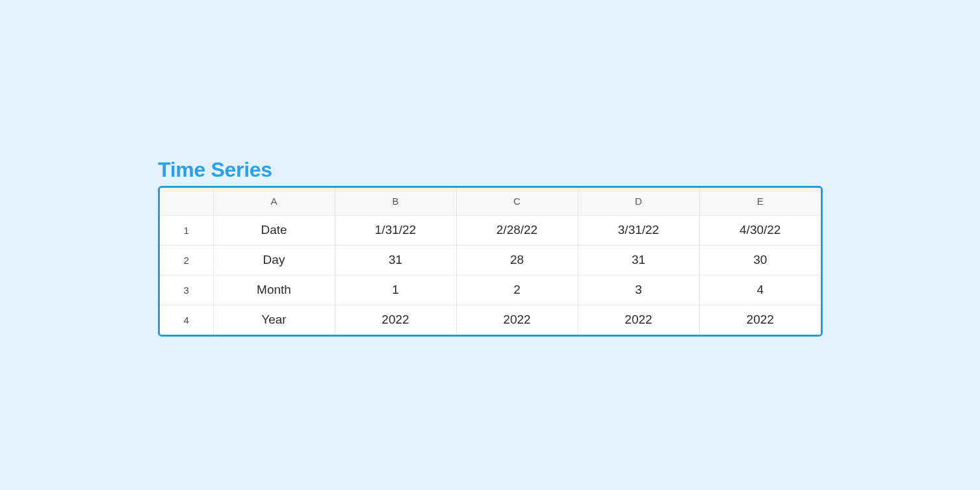  What do you see at coordinates (274, 320) in the screenshot?
I see `cell: Year` at bounding box center [274, 320].